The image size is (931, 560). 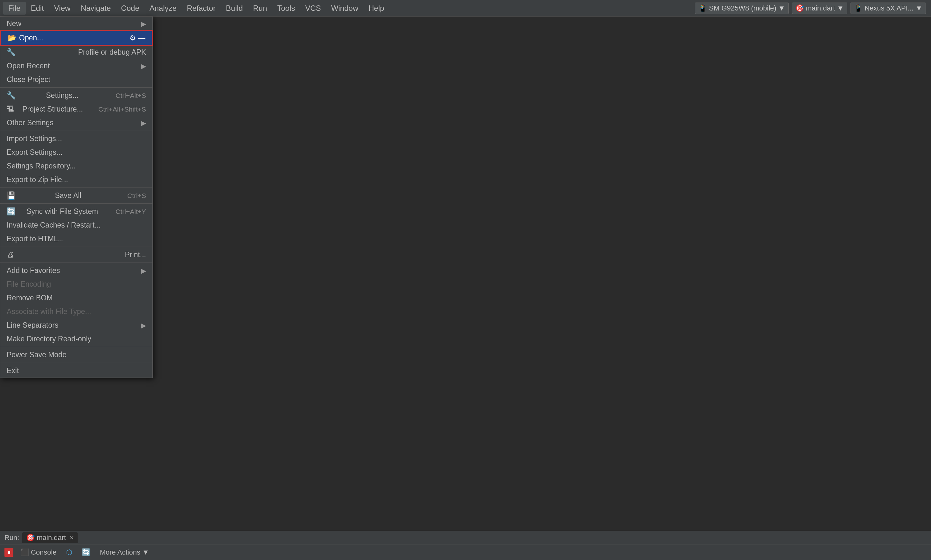 What do you see at coordinates (49, 339) in the screenshot?
I see `menu-item-label: Make Directory Read-only` at bounding box center [49, 339].